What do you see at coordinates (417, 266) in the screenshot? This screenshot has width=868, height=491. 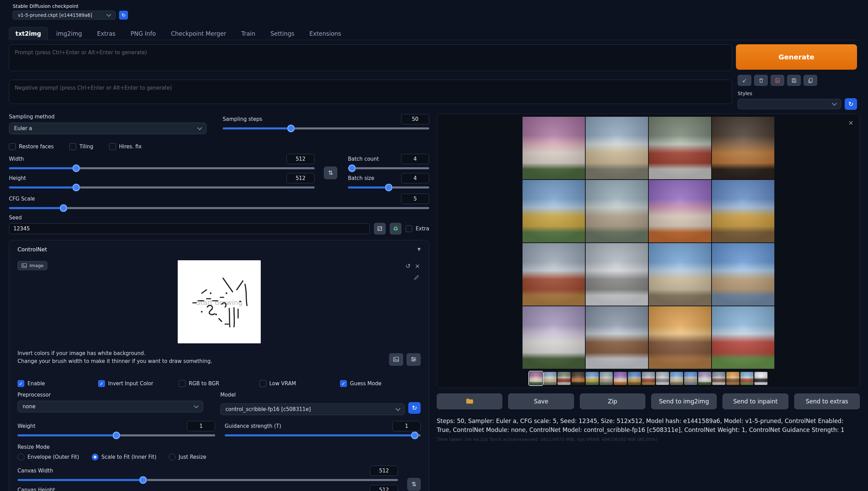 I see `clear-canvas-icon: ×` at bounding box center [417, 266].